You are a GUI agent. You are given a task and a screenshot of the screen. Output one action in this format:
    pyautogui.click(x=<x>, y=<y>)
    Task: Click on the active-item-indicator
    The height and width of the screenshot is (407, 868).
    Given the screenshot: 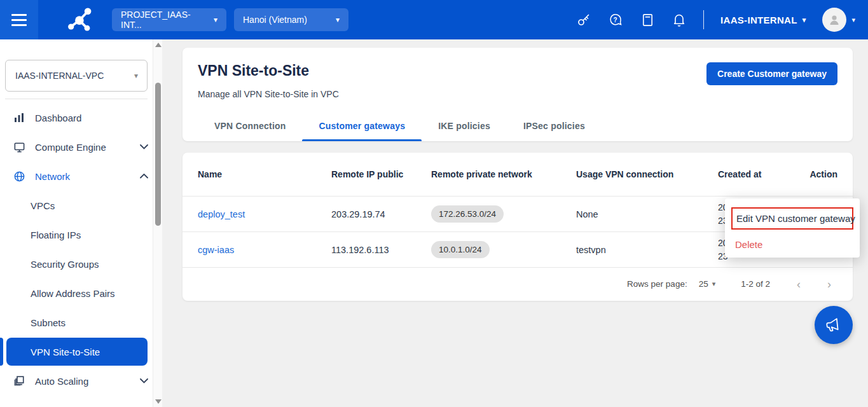 What is the action you would take?
    pyautogui.click(x=1, y=352)
    